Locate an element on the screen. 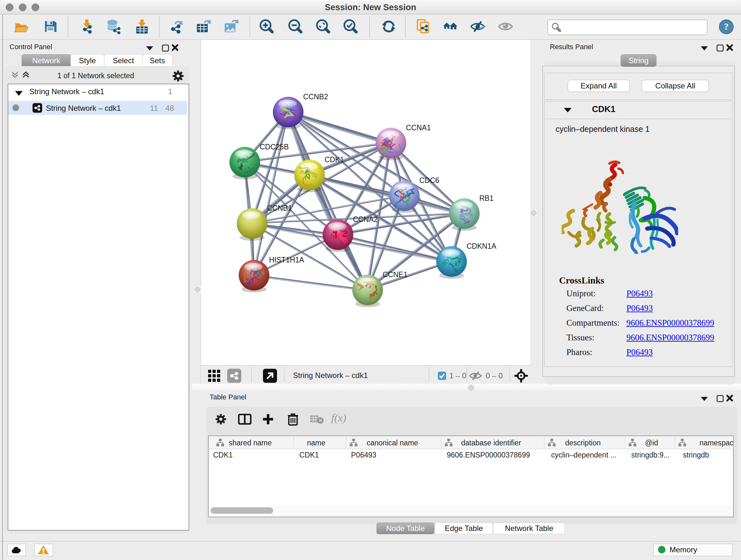 The image size is (741, 560). svg-text: CDC25B is located at coordinates (274, 147).